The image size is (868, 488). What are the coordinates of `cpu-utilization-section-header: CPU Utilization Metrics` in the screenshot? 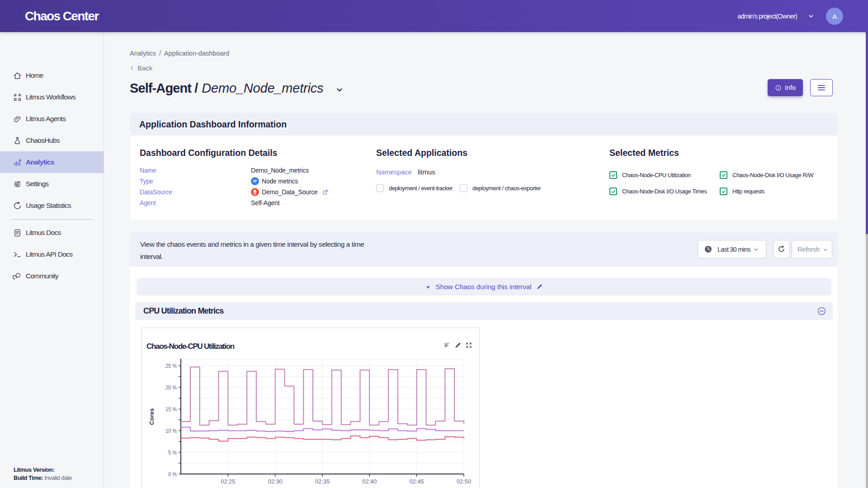 It's located at (484, 311).